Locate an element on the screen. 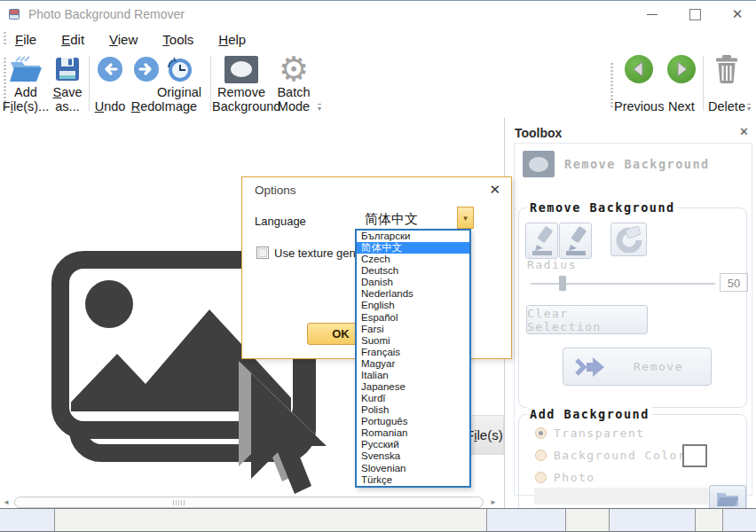 This screenshot has height=532, width=756. menu-help: Help is located at coordinates (232, 39).